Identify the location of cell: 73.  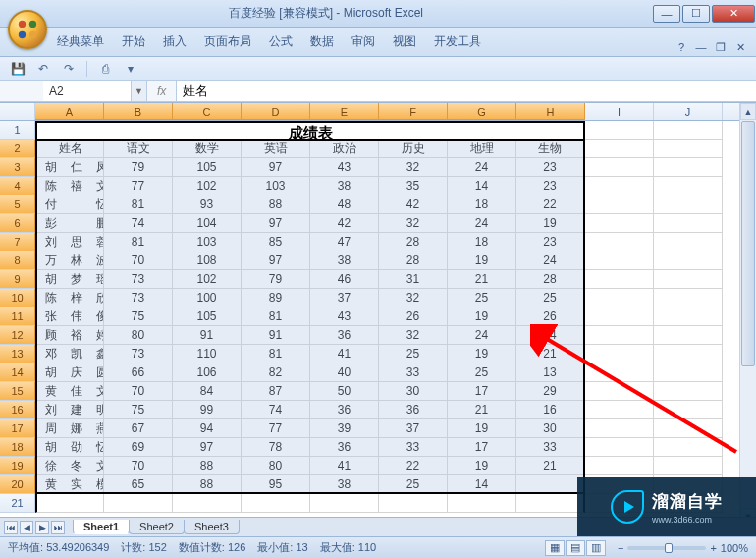
(138, 299).